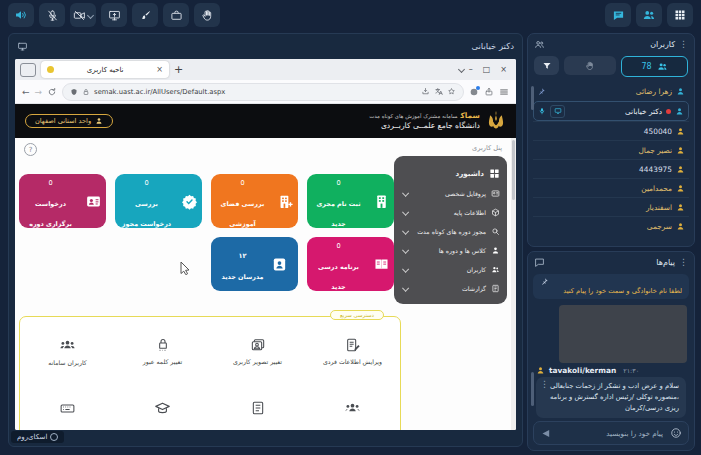 This screenshot has width=701, height=455. What do you see at coordinates (39, 92) in the screenshot?
I see `forward-button: →` at bounding box center [39, 92].